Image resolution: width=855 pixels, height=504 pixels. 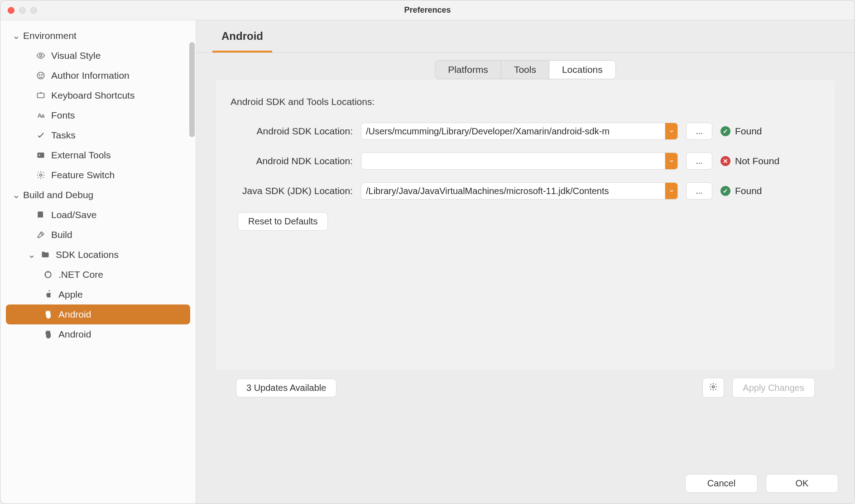 What do you see at coordinates (74, 215) in the screenshot?
I see `sidebar-item-label: Load/Save` at bounding box center [74, 215].